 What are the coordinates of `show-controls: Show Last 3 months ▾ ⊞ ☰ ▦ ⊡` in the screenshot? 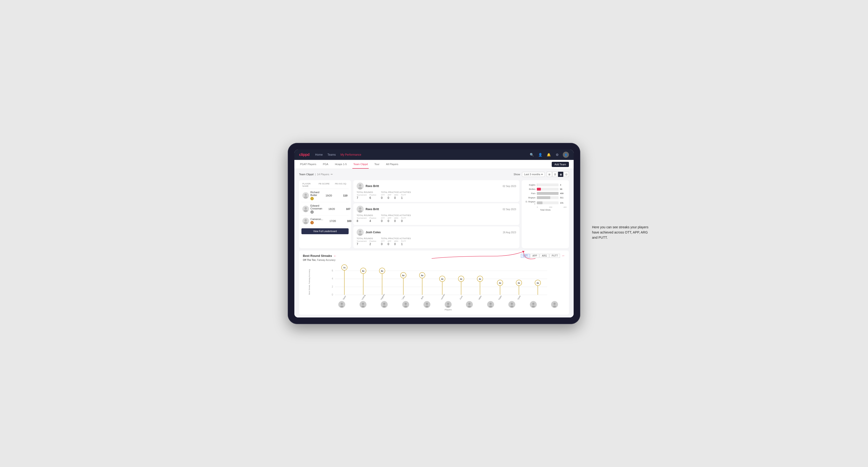 It's located at (541, 175).